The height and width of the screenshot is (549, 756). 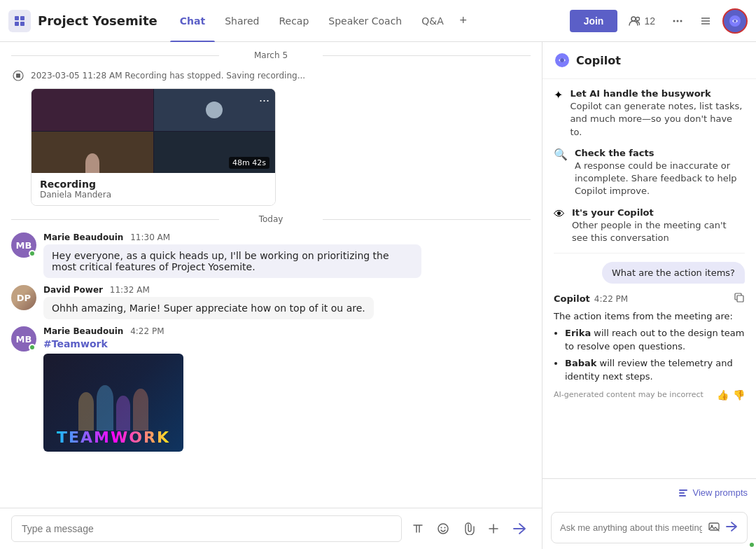 What do you see at coordinates (650, 528) in the screenshot?
I see `copilot-input-box` at bounding box center [650, 528].